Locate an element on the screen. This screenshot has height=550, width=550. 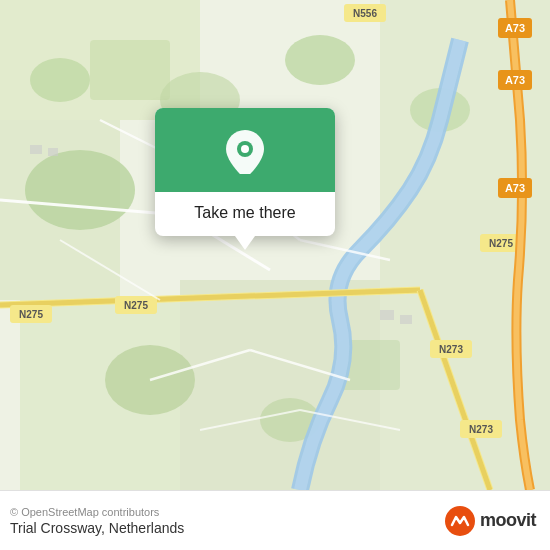
moovit-logo: moovit is located at coordinates (490, 521).